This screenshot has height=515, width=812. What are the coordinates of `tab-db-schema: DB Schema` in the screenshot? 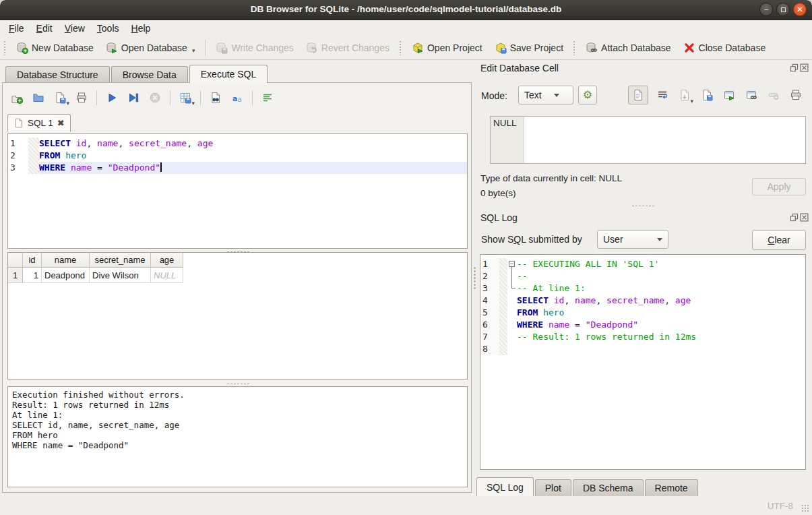 It's located at (608, 488).